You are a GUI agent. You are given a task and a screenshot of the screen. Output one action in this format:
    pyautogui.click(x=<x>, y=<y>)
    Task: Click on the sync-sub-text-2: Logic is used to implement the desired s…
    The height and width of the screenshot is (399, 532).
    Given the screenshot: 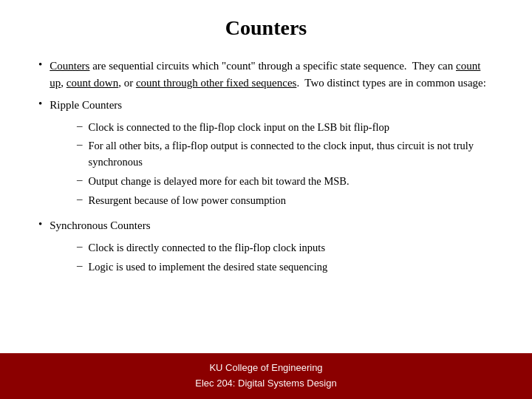 What is the action you would take?
    pyautogui.click(x=208, y=267)
    